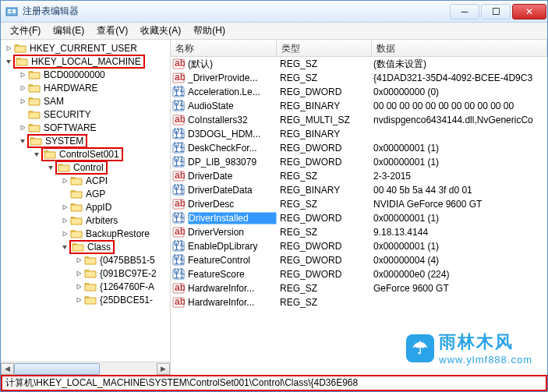 The height and width of the screenshot is (392, 548). What do you see at coordinates (460, 48) in the screenshot?
I see `col-data: 数据` at bounding box center [460, 48].